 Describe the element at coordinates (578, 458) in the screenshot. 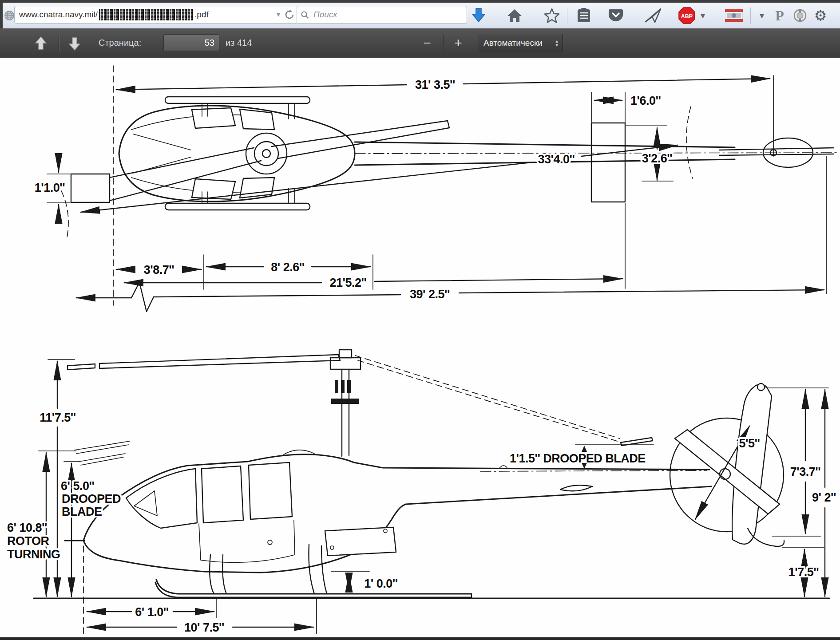

I see `dim-label: 1'1.5'' DROOPED BLADE` at that location.